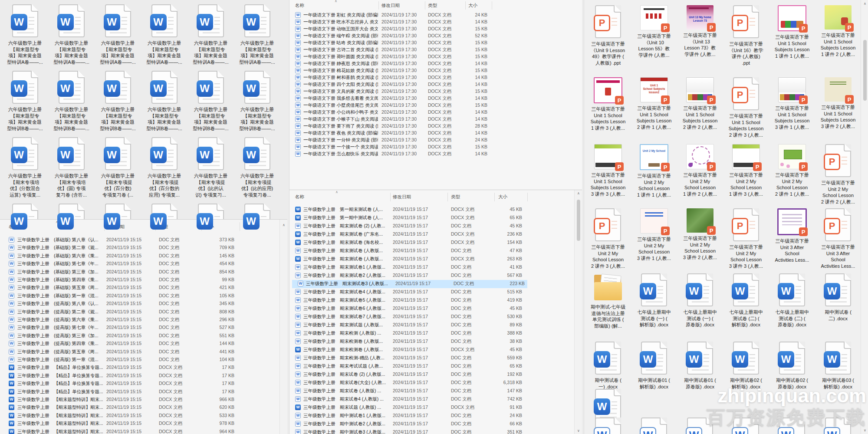  Describe the element at coordinates (436, 22) in the screenshot. I see `file-row: W一年级语文下册 吃水不忘挖井人 类文阅...2024/11/19 17:30D…` at that location.